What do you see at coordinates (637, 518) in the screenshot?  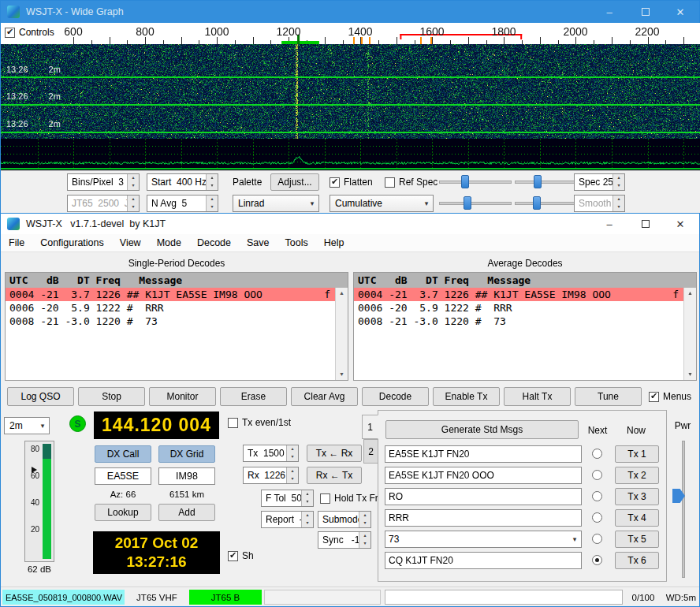 I see `tx4-button: Tx 4` at bounding box center [637, 518].